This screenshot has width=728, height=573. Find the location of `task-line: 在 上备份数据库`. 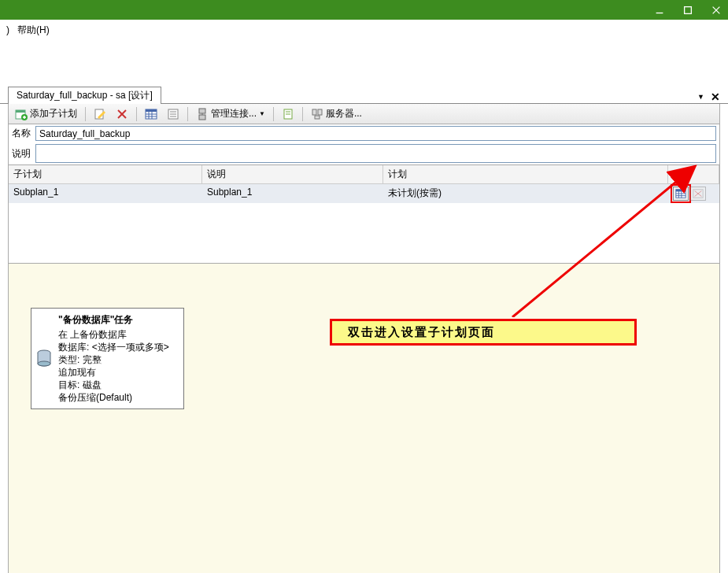

task-line: 在 上备份数据库 is located at coordinates (107, 335).